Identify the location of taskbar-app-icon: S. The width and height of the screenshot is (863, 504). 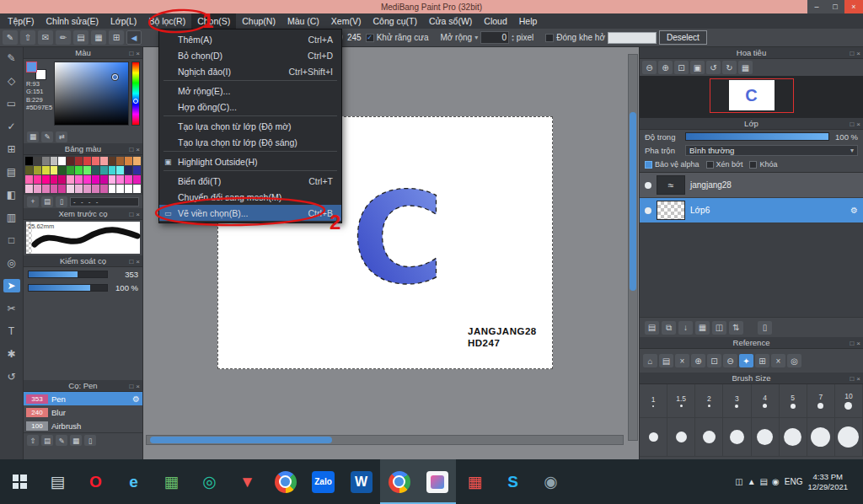
(512, 482).